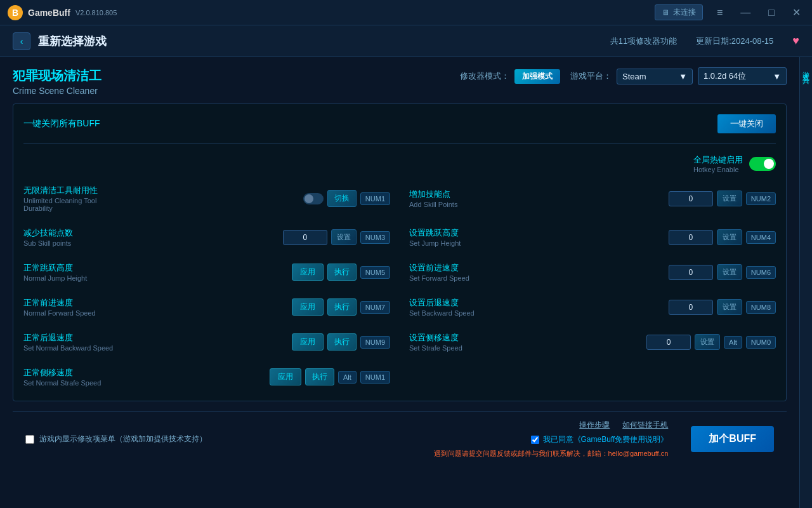 This screenshot has height=508, width=812. What do you see at coordinates (15, 13) in the screenshot?
I see `app-logo: B` at bounding box center [15, 13].